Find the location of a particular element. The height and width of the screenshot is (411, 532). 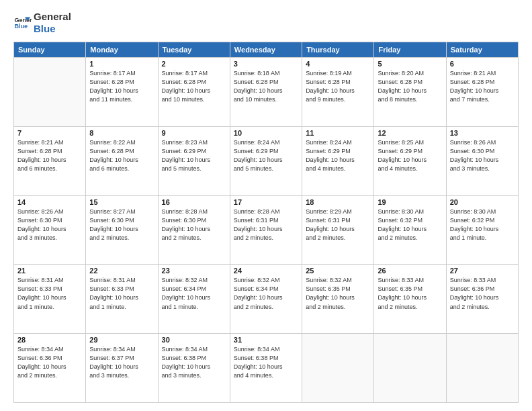

calendar-cell: 22Sunrise: 8:31 AMSunset: 6:33 PMDayligh… is located at coordinates (122, 300).